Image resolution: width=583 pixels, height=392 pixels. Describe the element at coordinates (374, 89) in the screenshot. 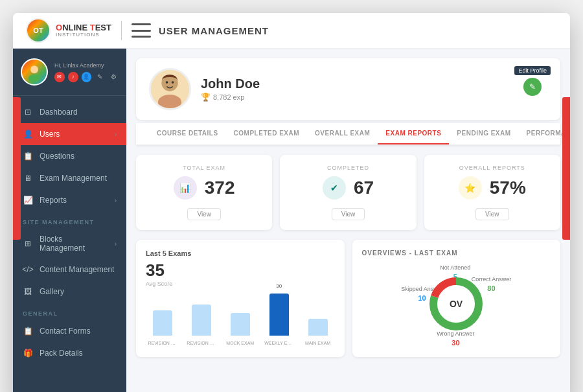

I see `user-info: John Doe 🏆 8,782 exp` at that location.